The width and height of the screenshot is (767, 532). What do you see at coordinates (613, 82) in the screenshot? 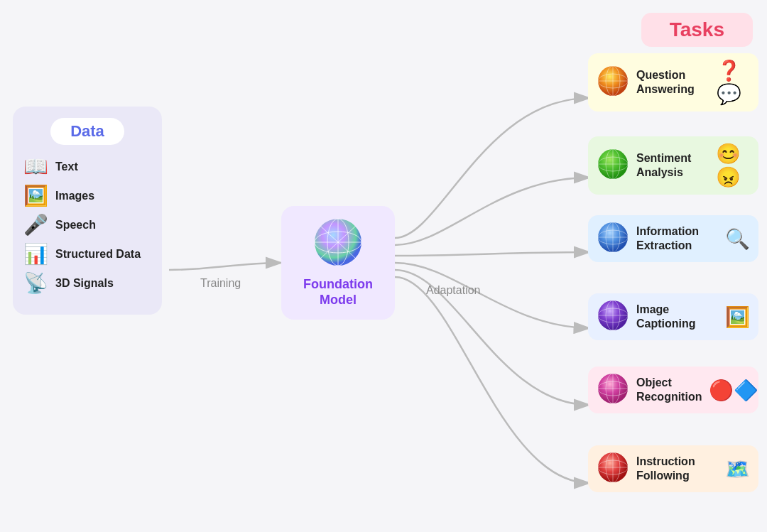
I see `qa-orb` at bounding box center [613, 82].